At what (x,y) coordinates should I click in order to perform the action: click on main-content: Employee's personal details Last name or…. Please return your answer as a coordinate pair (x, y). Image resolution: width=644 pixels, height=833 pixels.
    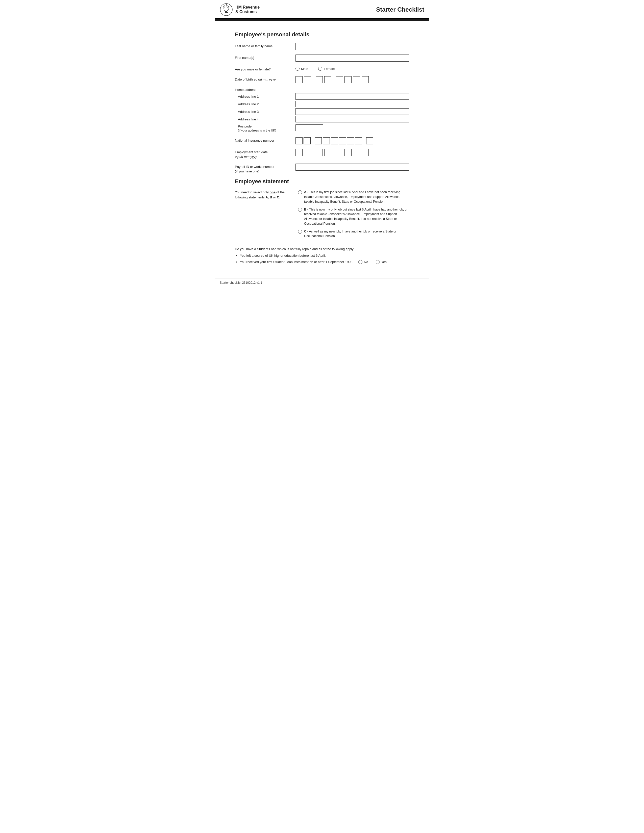
    Looking at the image, I should click on (322, 147).